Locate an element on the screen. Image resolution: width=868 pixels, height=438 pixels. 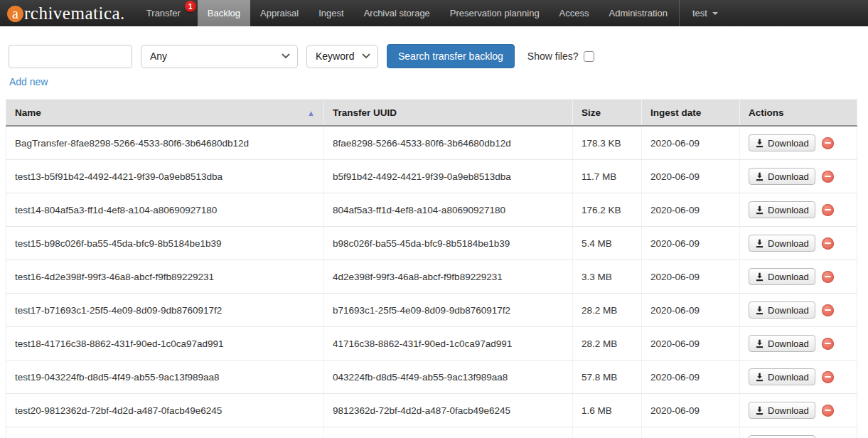
nav-tab-access: Access is located at coordinates (574, 13).